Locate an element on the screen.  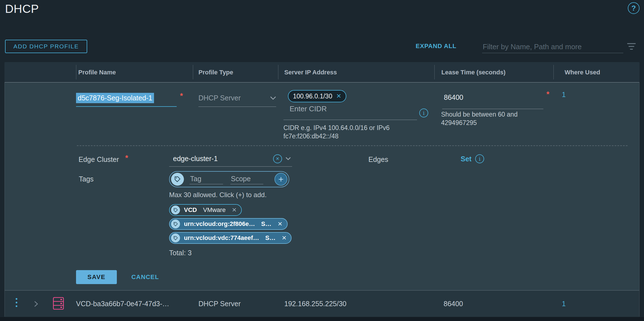
column-header-server-ip: Server IP Address is located at coordinates (311, 72).